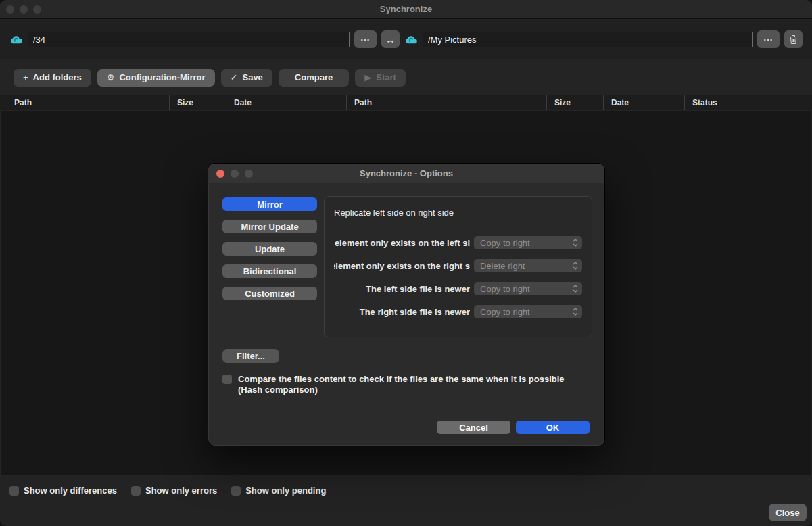 This screenshot has height=526, width=812. I want to click on hash-comparison-label: Compare the files content to check if th…, so click(414, 385).